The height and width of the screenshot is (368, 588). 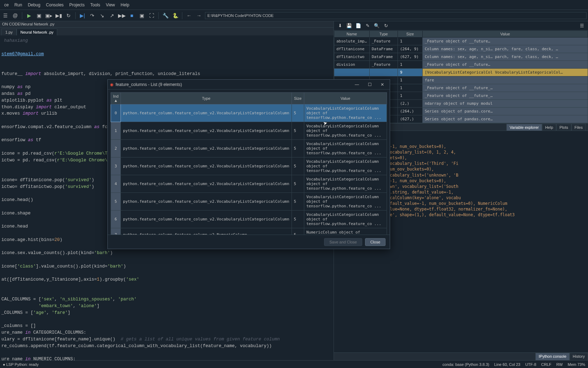 I want to click on column-header: Type, so click(x=384, y=34).